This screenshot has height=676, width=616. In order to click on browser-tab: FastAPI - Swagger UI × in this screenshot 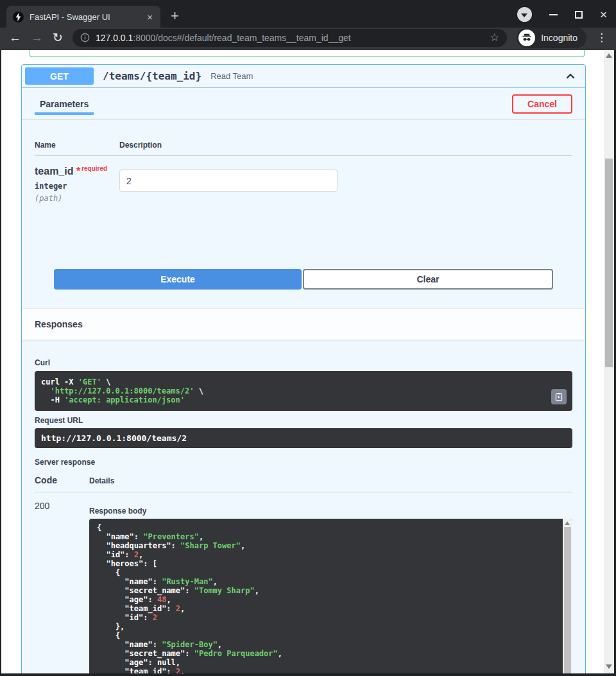, I will do `click(83, 17)`.